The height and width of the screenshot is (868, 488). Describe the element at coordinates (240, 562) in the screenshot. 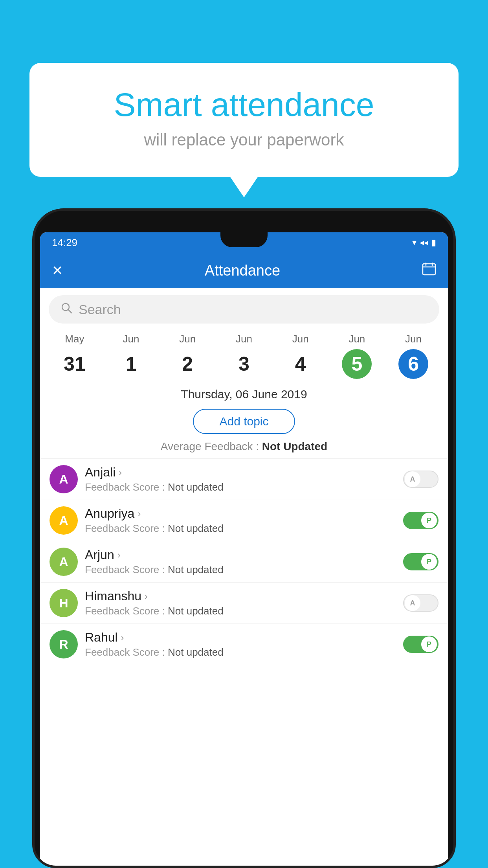

I see `student-info: Arjun ›Feedback Score : Not updated` at that location.